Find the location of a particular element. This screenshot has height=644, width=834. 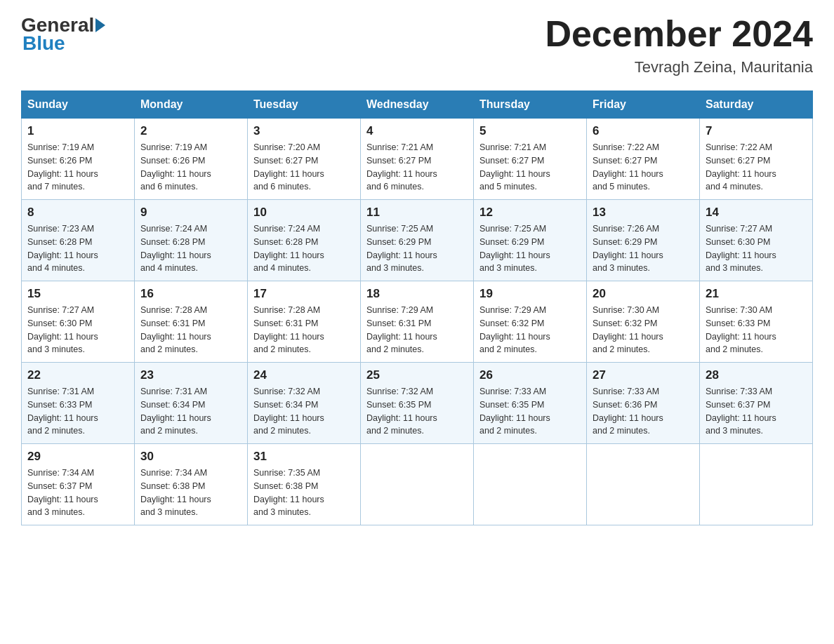

calendar-cell: 21Sunrise: 7:30 AMSunset: 6:33 PMDayligh… is located at coordinates (757, 322).